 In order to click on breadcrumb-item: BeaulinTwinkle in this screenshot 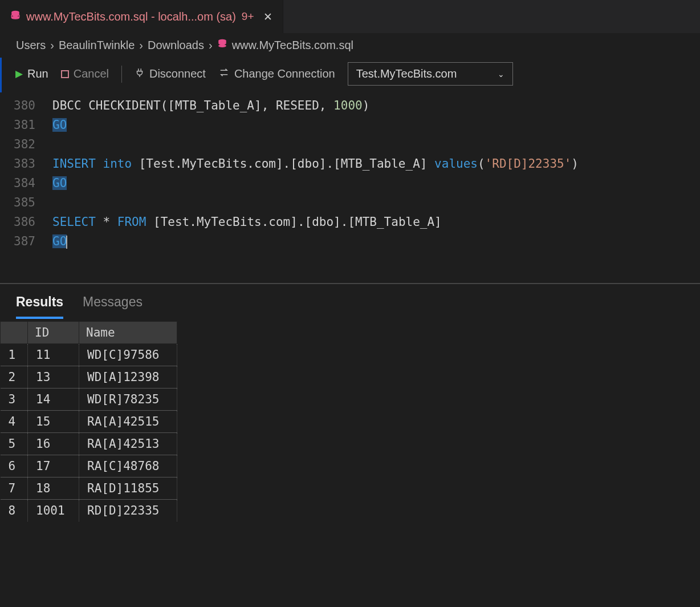, I will do `click(97, 46)`.